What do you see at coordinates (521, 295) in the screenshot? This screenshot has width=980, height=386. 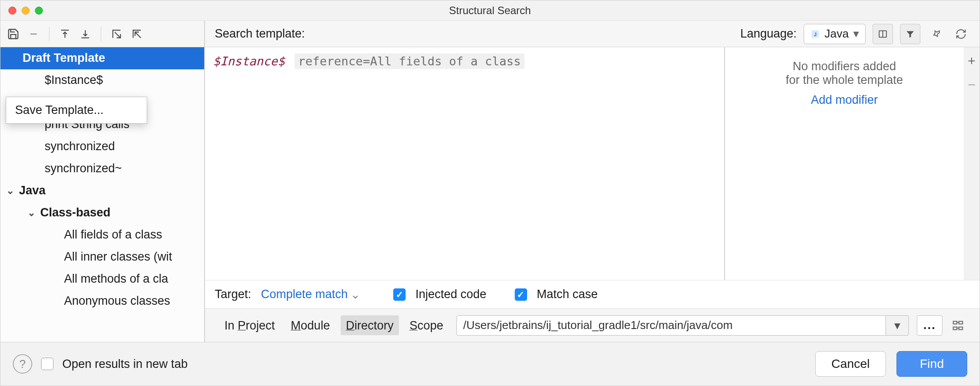 I see `match-case-checkbox: ✓` at bounding box center [521, 295].